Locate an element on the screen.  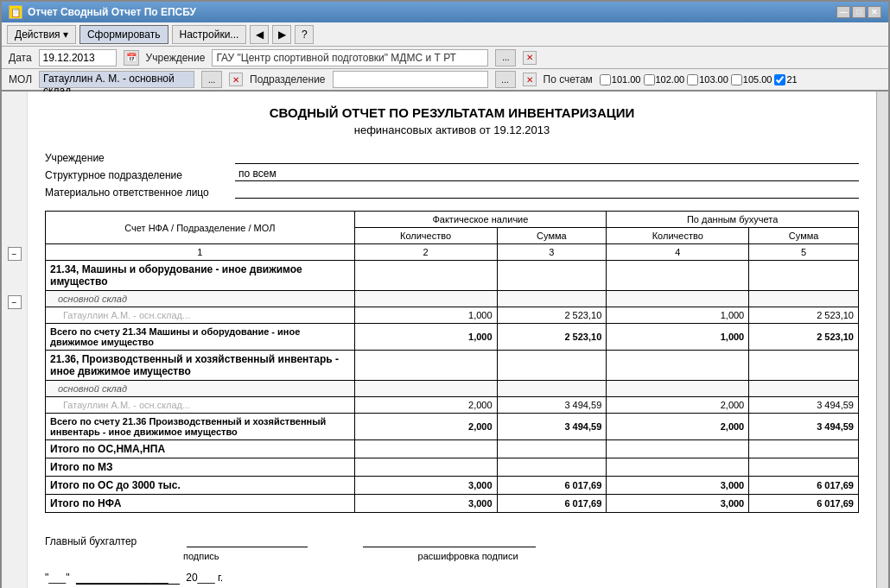
mol-label: МОЛ is located at coordinates (21, 79).